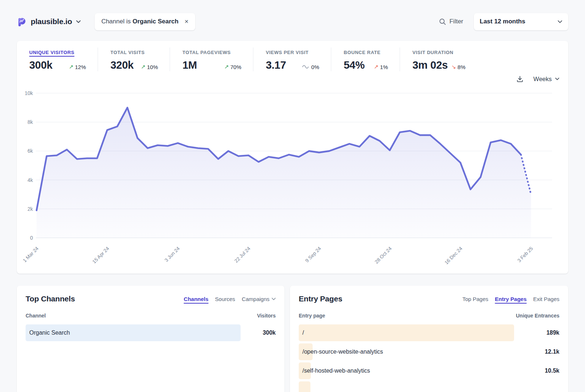 This screenshot has height=392, width=585. What do you see at coordinates (292, 15) in the screenshot?
I see `top-bar: plausible.io Channel is Organic Search ✕…` at bounding box center [292, 15].